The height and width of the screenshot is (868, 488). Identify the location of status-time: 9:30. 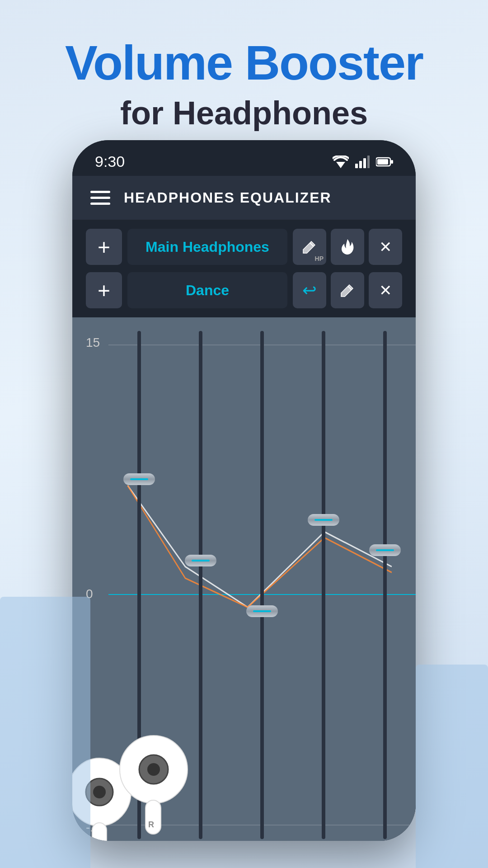
(110, 162).